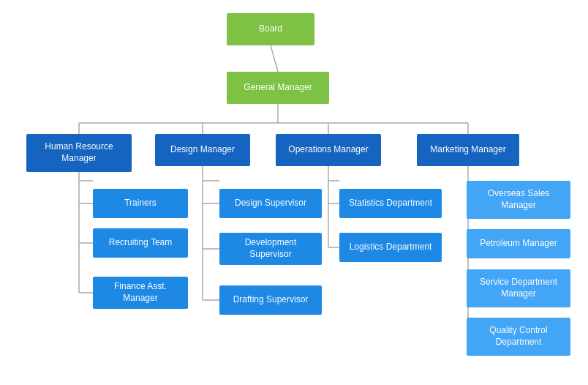  Describe the element at coordinates (140, 293) in the screenshot. I see `finance-asst-node: Finance Asst. Manager` at that location.